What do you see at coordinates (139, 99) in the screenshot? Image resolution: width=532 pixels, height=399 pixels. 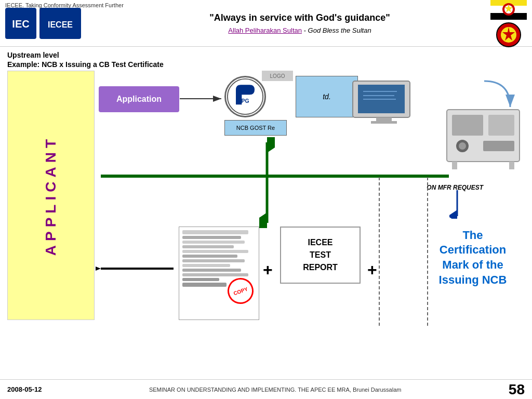 I see `application-box: Application` at bounding box center [139, 99].